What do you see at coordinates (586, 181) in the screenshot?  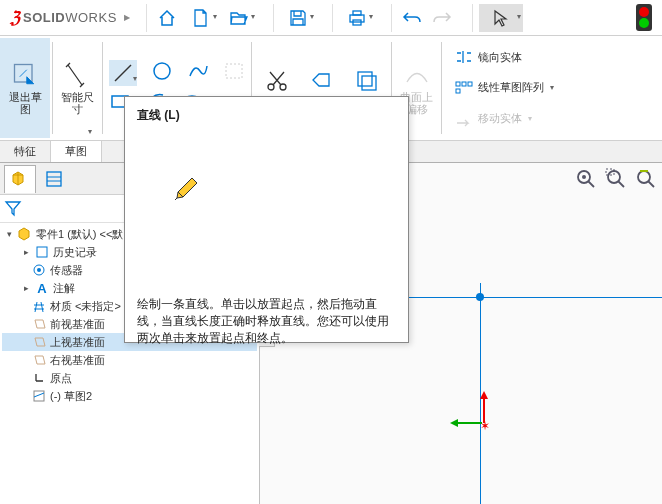 I see `zoom-fit-icon` at bounding box center [586, 181].